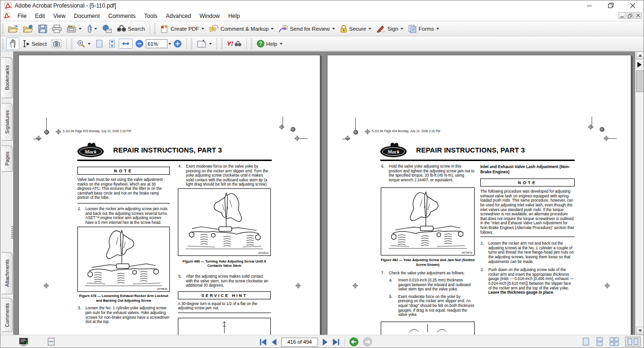 The image size is (644, 348). I want to click on search-button: Search, so click(131, 28).